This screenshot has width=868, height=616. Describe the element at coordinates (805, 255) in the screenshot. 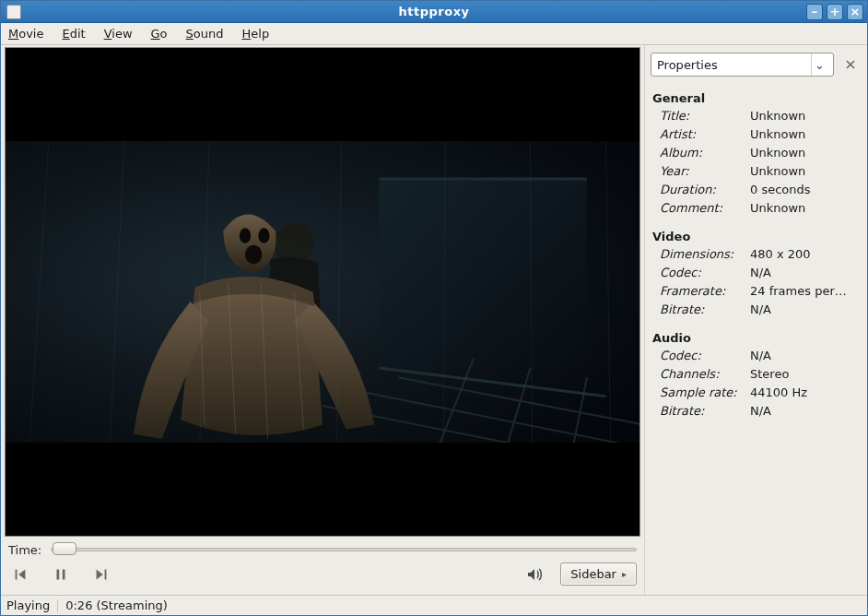

I see `prop-dimensions-val: 480 x 200` at that location.